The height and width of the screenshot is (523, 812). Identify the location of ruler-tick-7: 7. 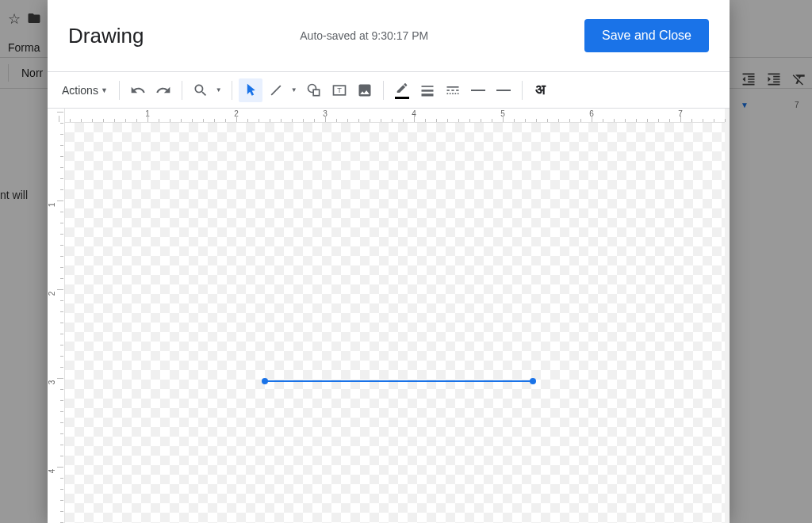
(797, 105).